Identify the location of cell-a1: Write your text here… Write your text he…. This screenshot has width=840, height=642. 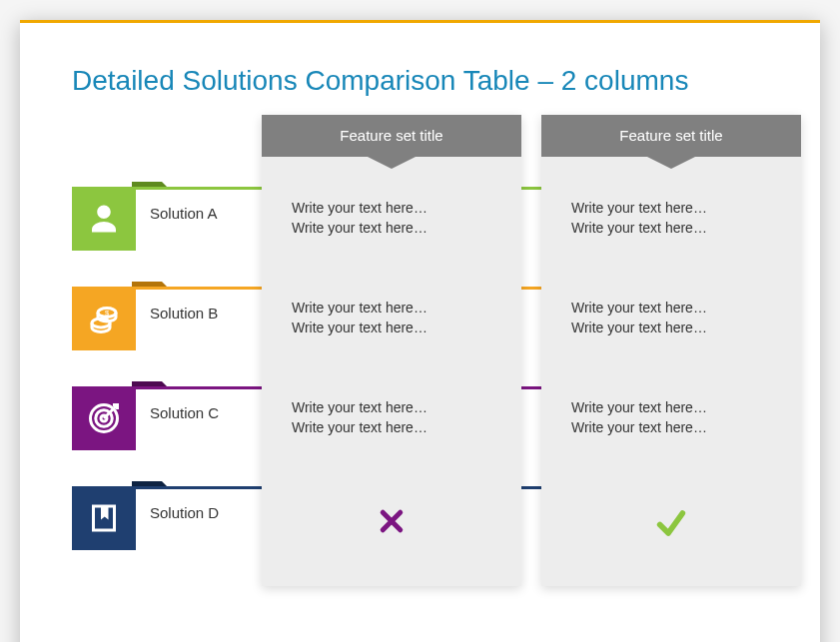
(392, 218).